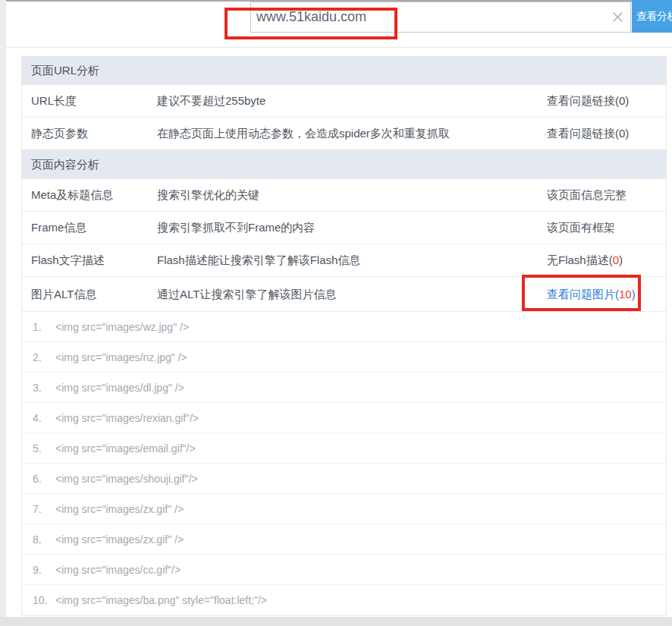 This screenshot has height=626, width=672. I want to click on item-number: 7., so click(42, 510).